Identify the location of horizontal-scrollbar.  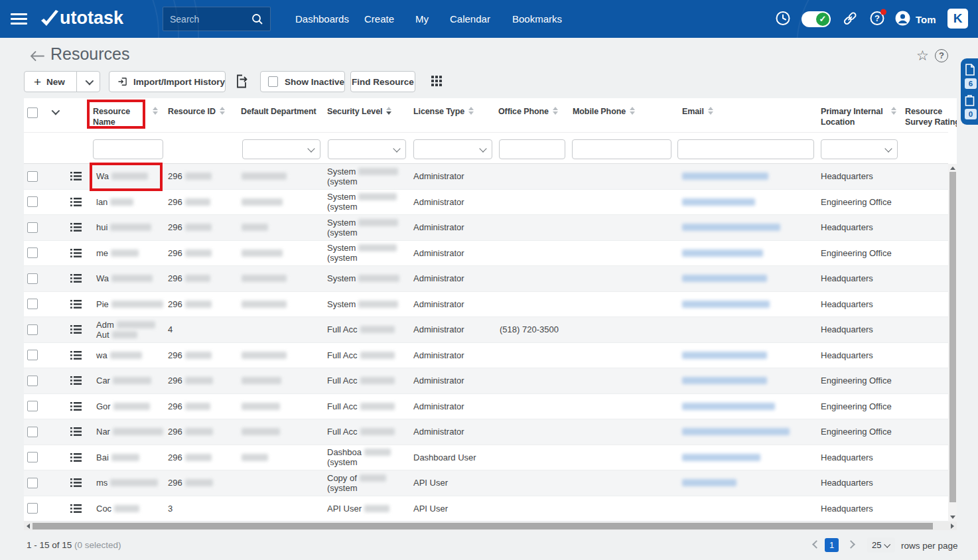
(490, 525).